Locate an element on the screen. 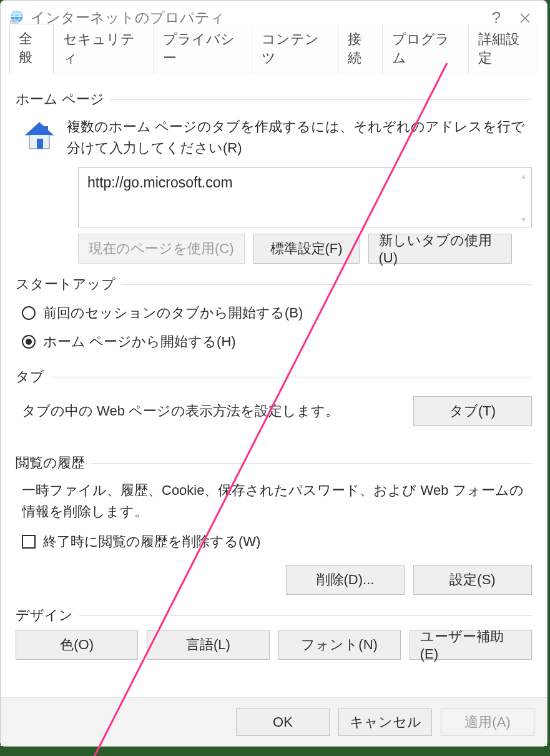 This screenshot has width=550, height=756. tabs-description: タブの中の Web ページの表示方法を設定します。 is located at coordinates (180, 411).